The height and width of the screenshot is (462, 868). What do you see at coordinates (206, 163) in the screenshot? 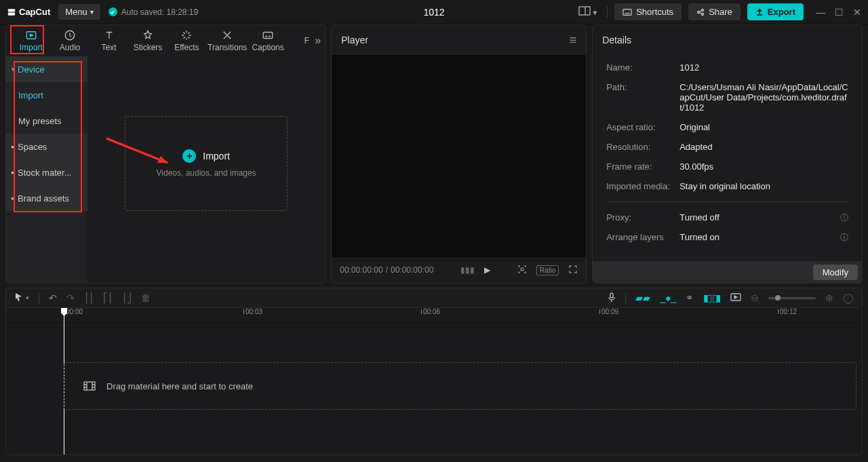
I see `import-dropzone: + Import Videos, audios, and images` at bounding box center [206, 163].